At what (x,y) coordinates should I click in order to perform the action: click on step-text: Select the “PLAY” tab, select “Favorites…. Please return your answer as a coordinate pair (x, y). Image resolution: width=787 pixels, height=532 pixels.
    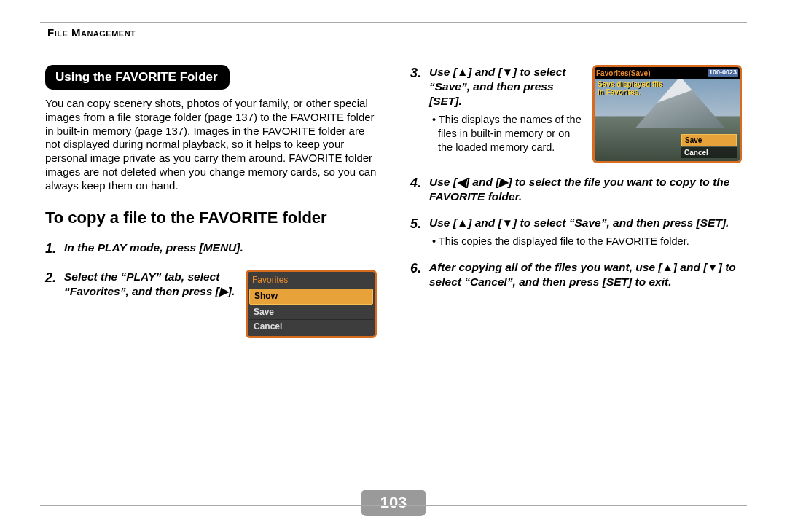
    Looking at the image, I should click on (152, 284).